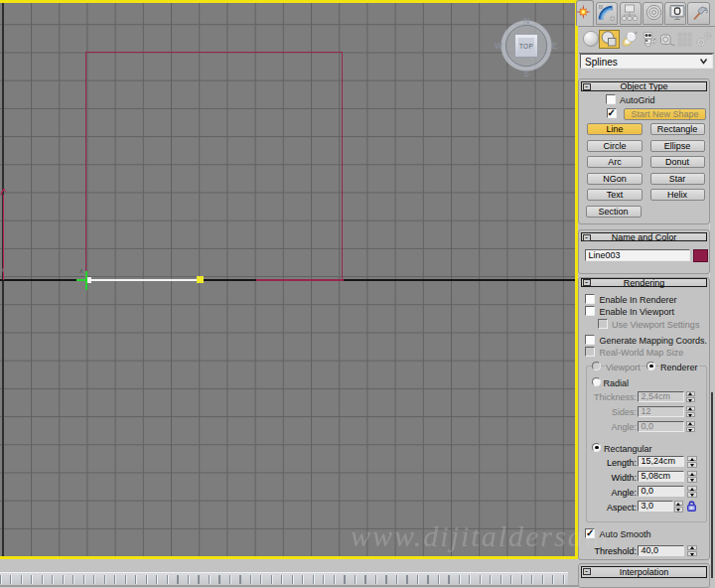 This screenshot has width=715, height=588. Describe the element at coordinates (526, 21) in the screenshot. I see `svg-text: N` at that location.